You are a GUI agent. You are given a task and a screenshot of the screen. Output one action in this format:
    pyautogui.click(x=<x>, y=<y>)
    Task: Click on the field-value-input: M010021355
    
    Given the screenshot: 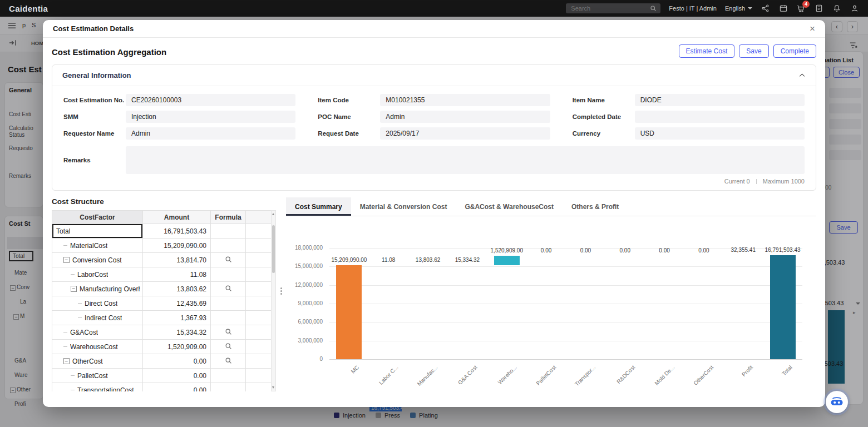 What is the action you would take?
    pyautogui.click(x=465, y=100)
    